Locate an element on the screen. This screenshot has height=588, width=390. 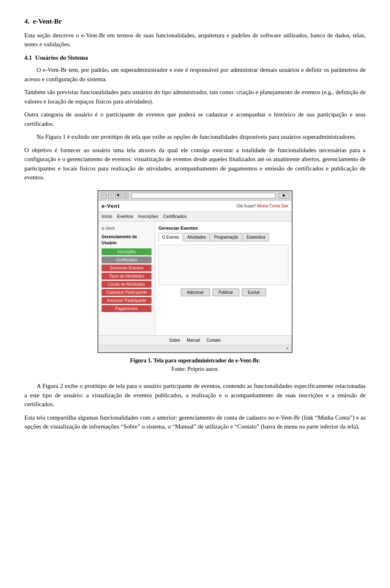
sidebar-btn-locais-atividades: Locais de Atividades is located at coordinates (127, 284).